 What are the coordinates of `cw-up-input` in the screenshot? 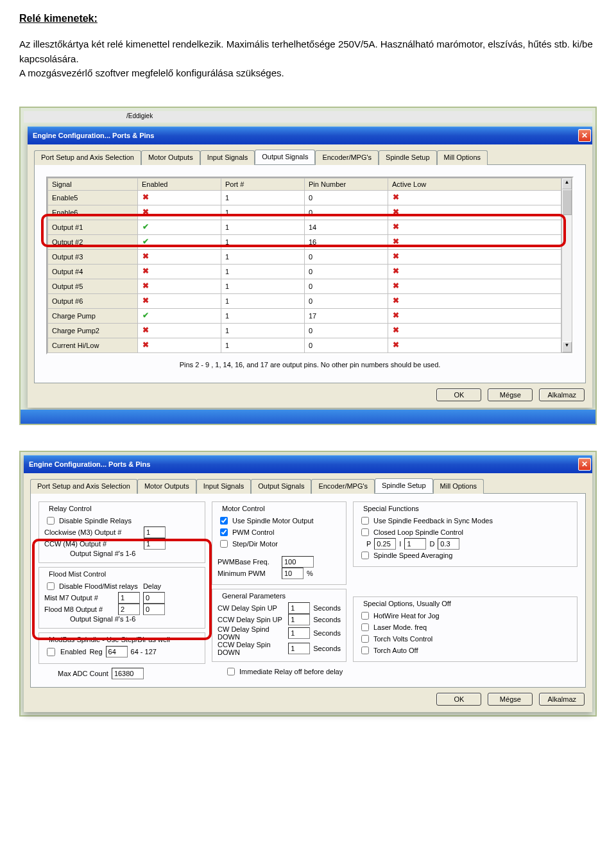 It's located at (299, 608).